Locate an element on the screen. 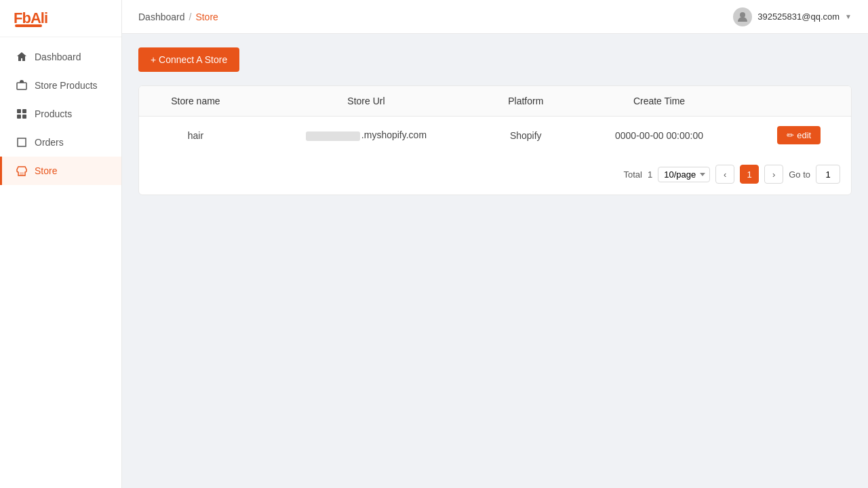 The height and width of the screenshot is (488, 868). user-email: 392525831@qq.com is located at coordinates (799, 16).